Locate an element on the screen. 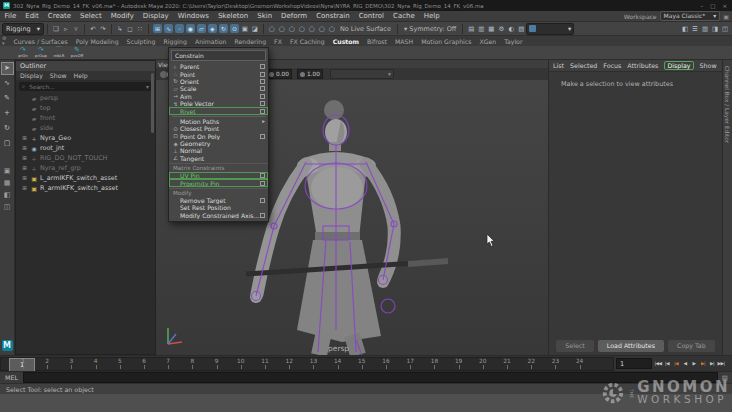  outliner-item-side: ▰side is located at coordinates (86, 128).